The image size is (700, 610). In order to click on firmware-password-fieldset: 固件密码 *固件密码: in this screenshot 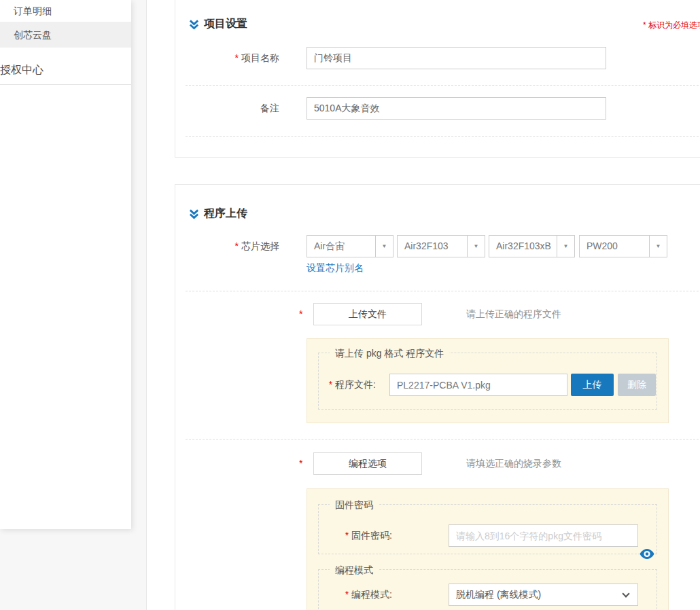, I will do `click(488, 529)`.